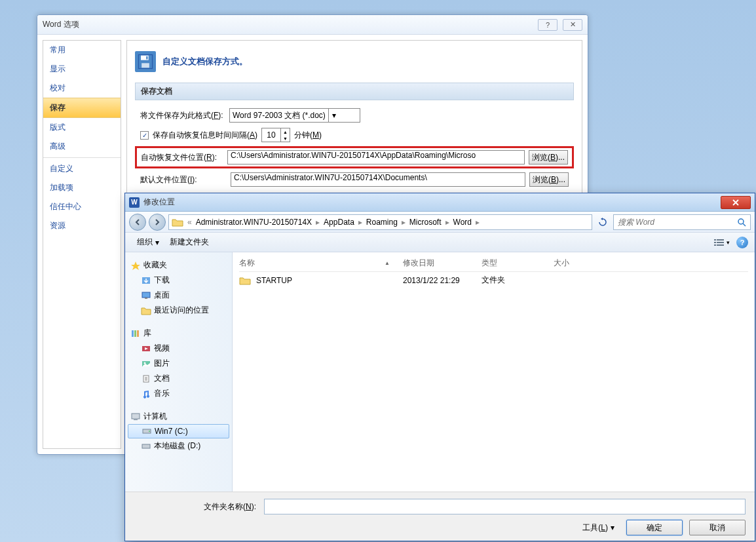 The image size is (756, 542). Describe the element at coordinates (82, 169) in the screenshot. I see `sidebar-item-customize: 自定义` at that location.